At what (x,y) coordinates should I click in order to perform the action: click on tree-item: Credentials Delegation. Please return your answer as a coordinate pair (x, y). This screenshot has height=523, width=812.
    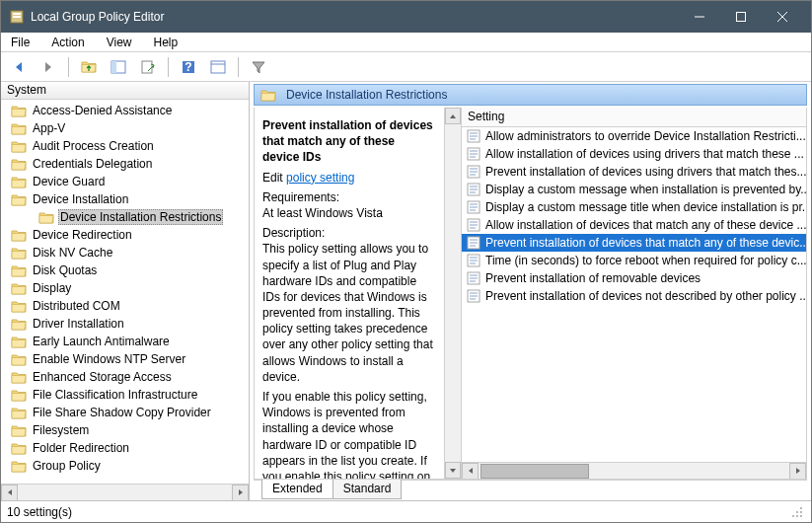
    Looking at the image, I should click on (124, 164).